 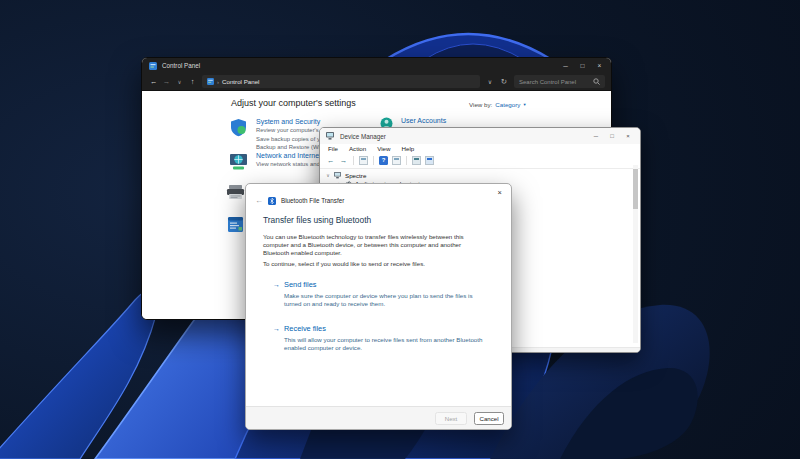 I want to click on search-icon, so click(x=596, y=82).